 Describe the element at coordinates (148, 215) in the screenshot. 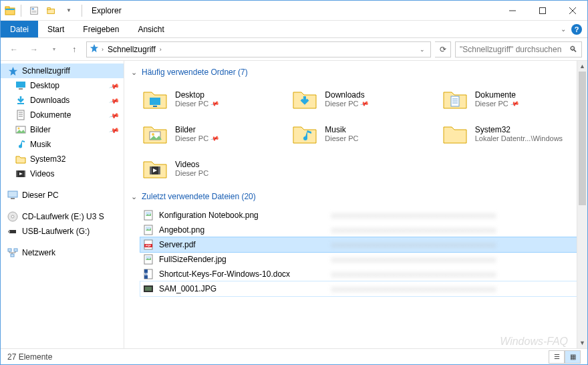

I see `png-icon` at that location.